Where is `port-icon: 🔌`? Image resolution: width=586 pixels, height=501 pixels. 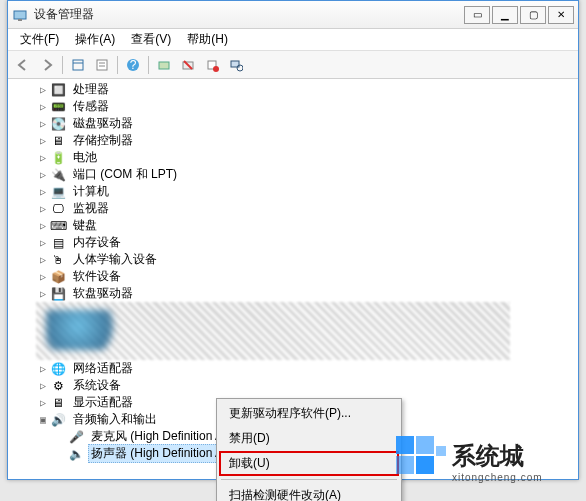 port-icon: 🔌 is located at coordinates (58, 175).